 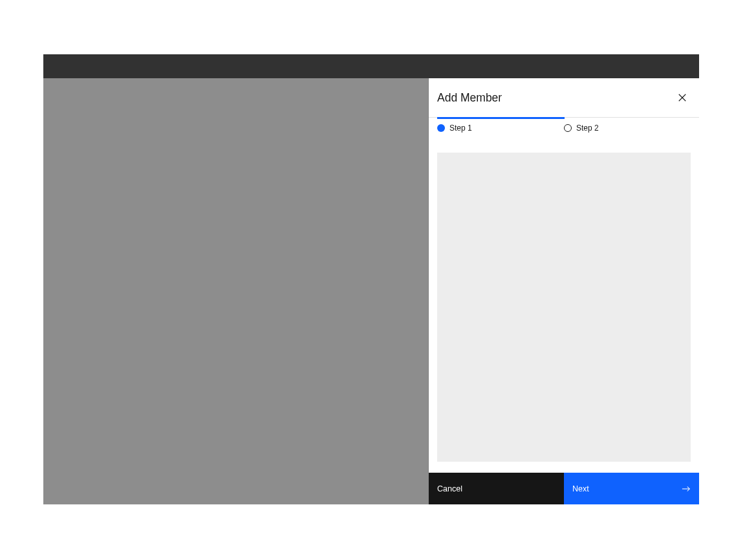 What do you see at coordinates (568, 128) in the screenshot?
I see `step-incomplete-icon` at bounding box center [568, 128].